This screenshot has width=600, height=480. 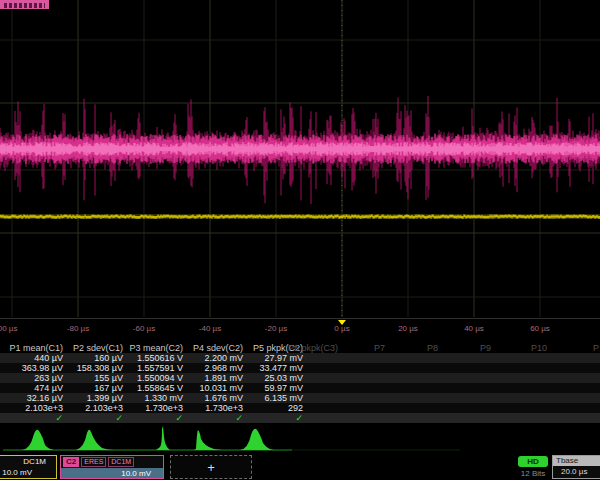 What do you see at coordinates (24, 6) in the screenshot?
I see `illegible-text-pattern` at bounding box center [24, 6].